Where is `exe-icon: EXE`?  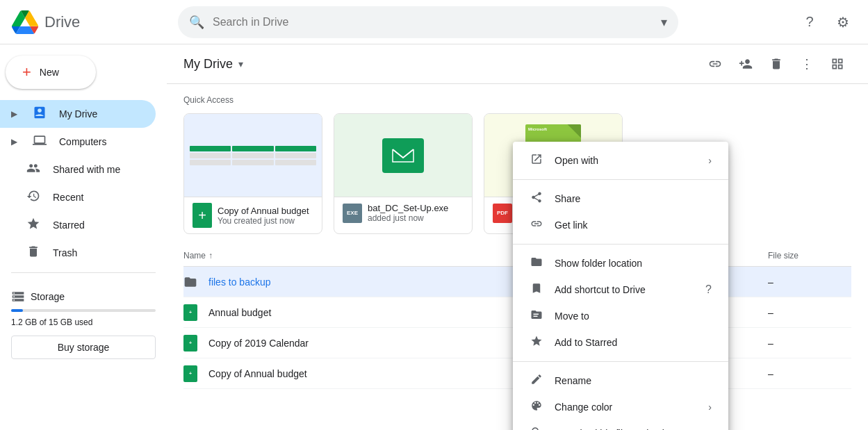
exe-icon: EXE is located at coordinates (352, 213).